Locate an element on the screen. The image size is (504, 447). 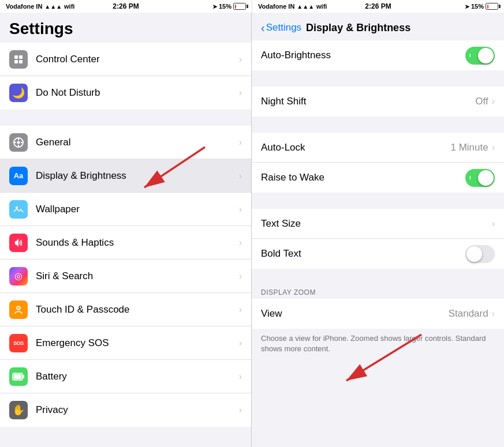
display-brightness-icon: Aa is located at coordinates (18, 176).